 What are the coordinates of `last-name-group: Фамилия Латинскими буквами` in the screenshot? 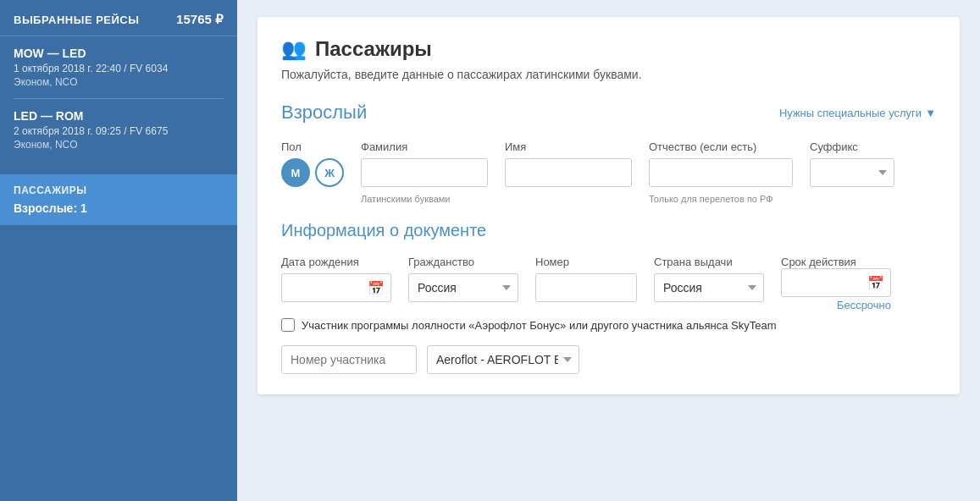 It's located at (424, 173).